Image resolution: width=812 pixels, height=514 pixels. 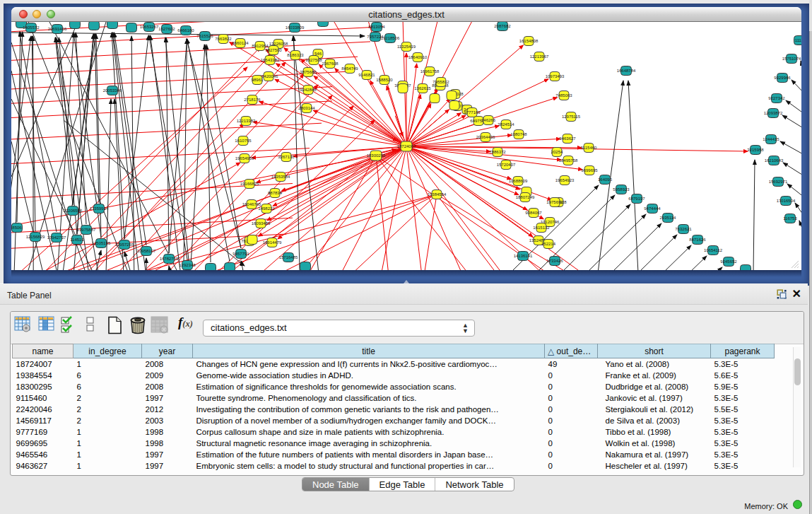 What do you see at coordinates (626, 71) in the screenshot?
I see `svg-text: 16648784` at bounding box center [626, 71].